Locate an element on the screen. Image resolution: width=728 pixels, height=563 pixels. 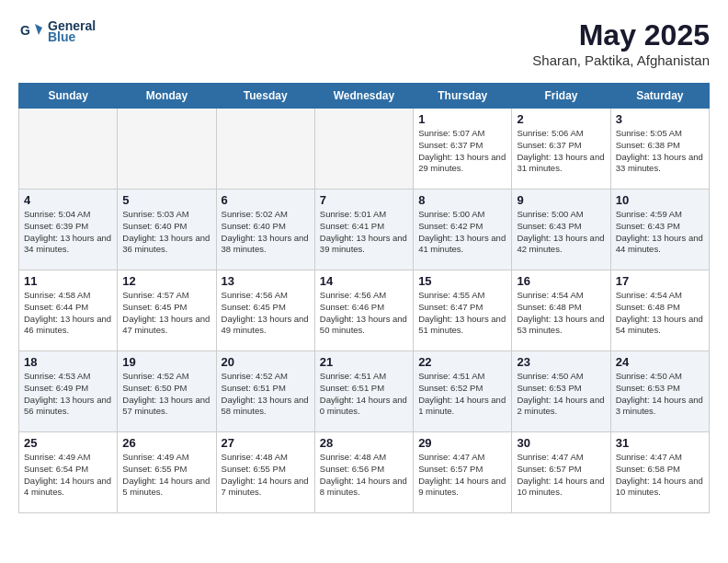
calendar-cell-25: 25Sunrise: 4:49 AMSunset: 6:54 PMDayligh… is located at coordinates (68, 473).